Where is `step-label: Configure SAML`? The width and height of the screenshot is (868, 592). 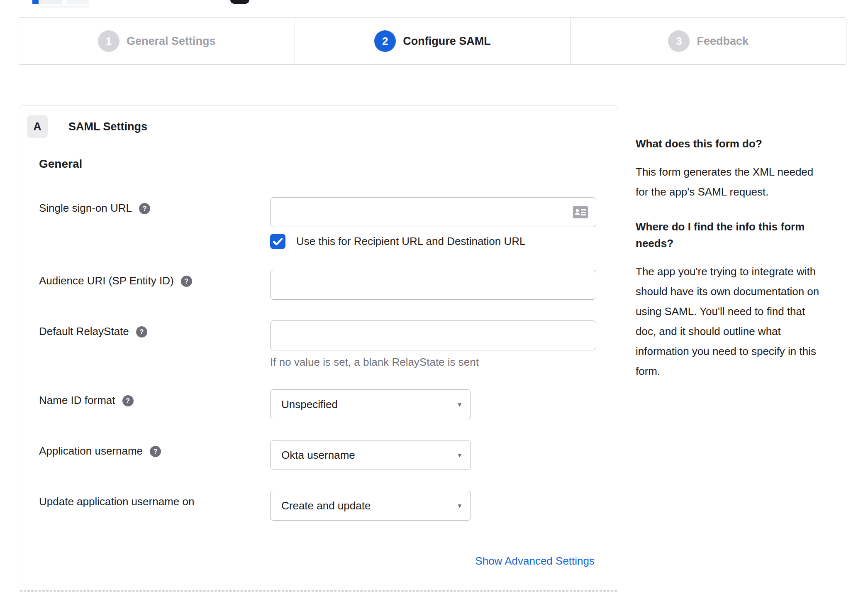
step-label: Configure SAML is located at coordinates (446, 42).